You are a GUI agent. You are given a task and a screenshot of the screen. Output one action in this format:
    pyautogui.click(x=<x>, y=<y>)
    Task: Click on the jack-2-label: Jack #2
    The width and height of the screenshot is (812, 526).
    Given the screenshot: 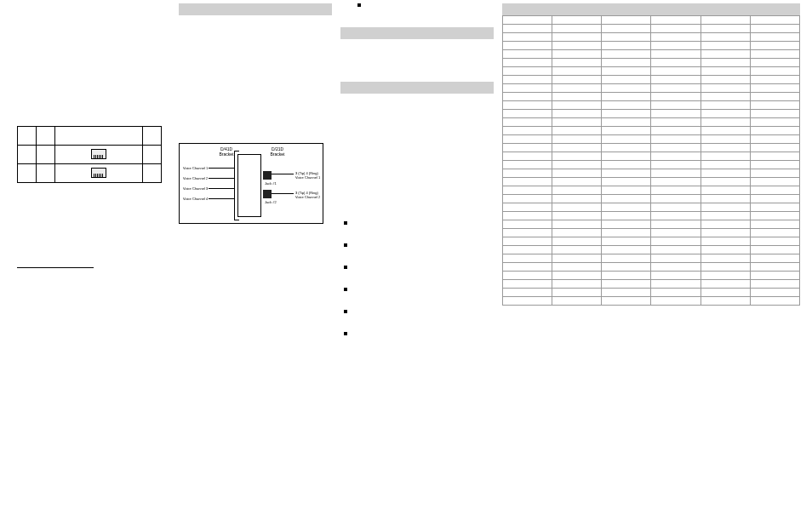 What is the action you would take?
    pyautogui.click(x=271, y=203)
    